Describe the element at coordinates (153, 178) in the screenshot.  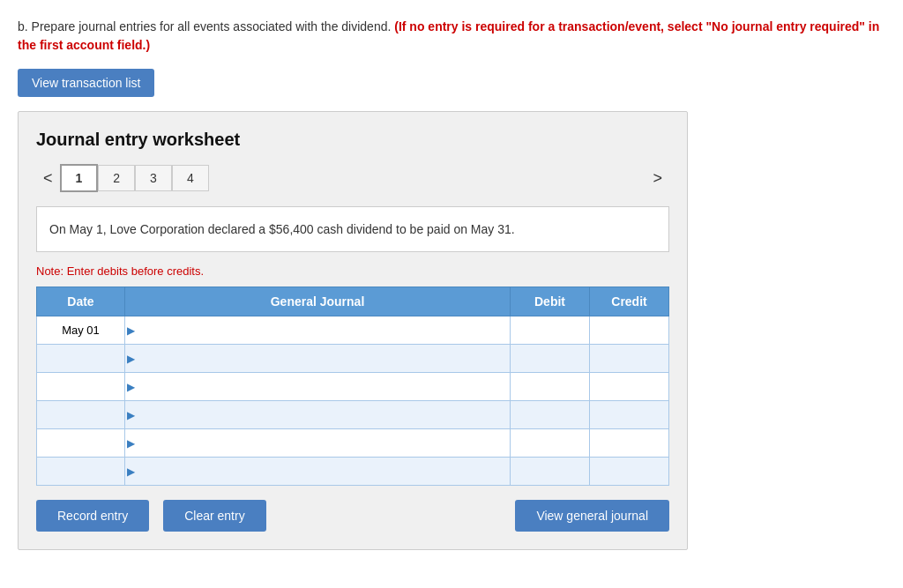
I see `tab-3: 3` at that location.